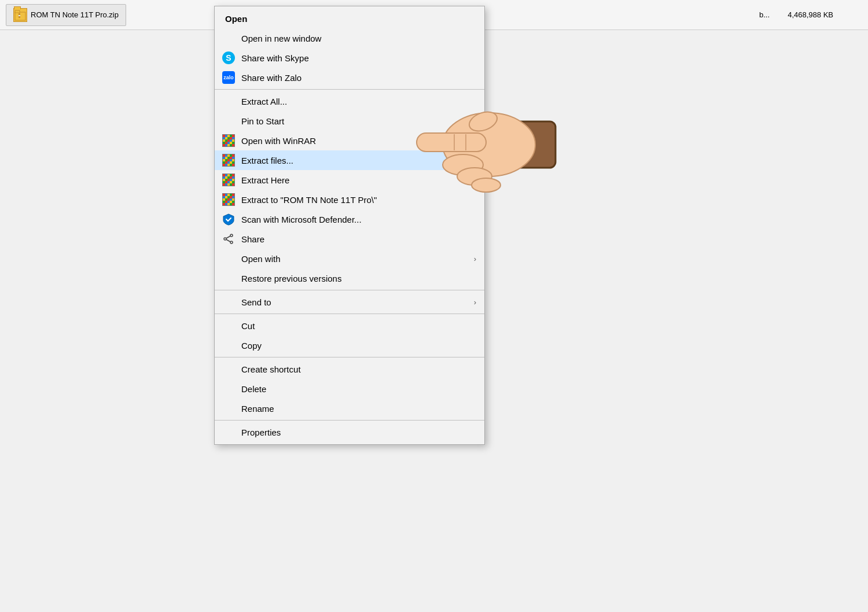 Image resolution: width=868 pixels, height=612 pixels. Describe the element at coordinates (66, 15) in the screenshot. I see `file-item: ROM TN Note 11T Pro.zip` at that location.